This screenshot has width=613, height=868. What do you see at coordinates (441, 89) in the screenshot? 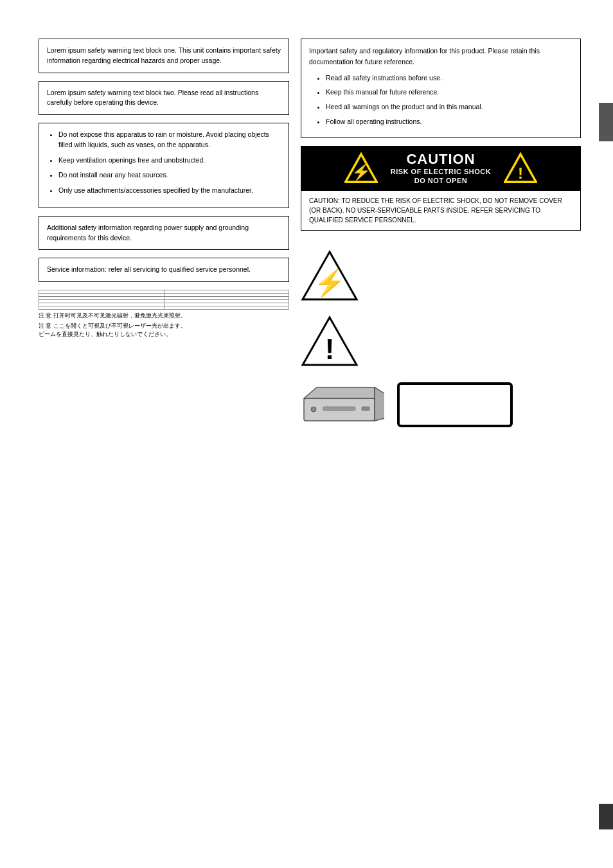
I see `right-box-top: Important safety and regulatory informat…` at bounding box center [441, 89].